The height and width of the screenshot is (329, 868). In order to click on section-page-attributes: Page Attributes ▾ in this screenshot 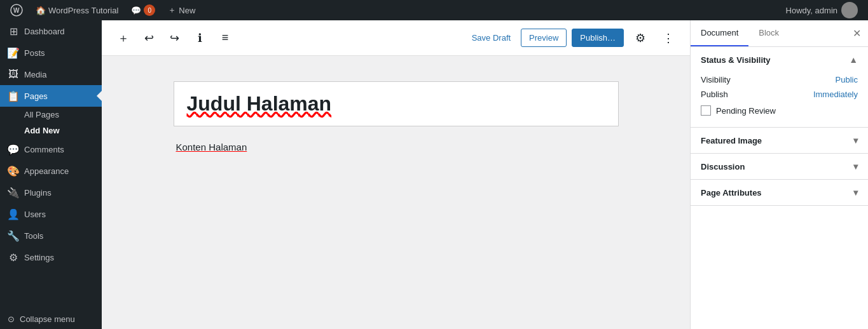, I will do `click(780, 193)`.